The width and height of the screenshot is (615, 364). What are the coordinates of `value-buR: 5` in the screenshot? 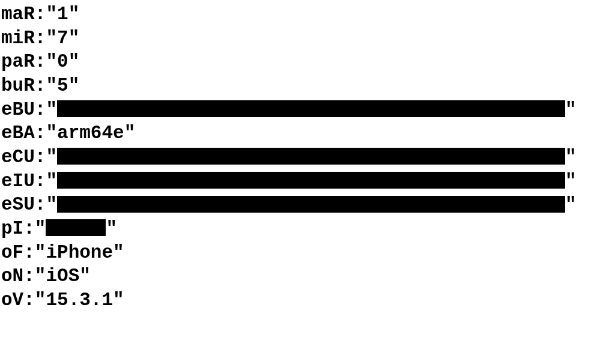 It's located at (62, 86).